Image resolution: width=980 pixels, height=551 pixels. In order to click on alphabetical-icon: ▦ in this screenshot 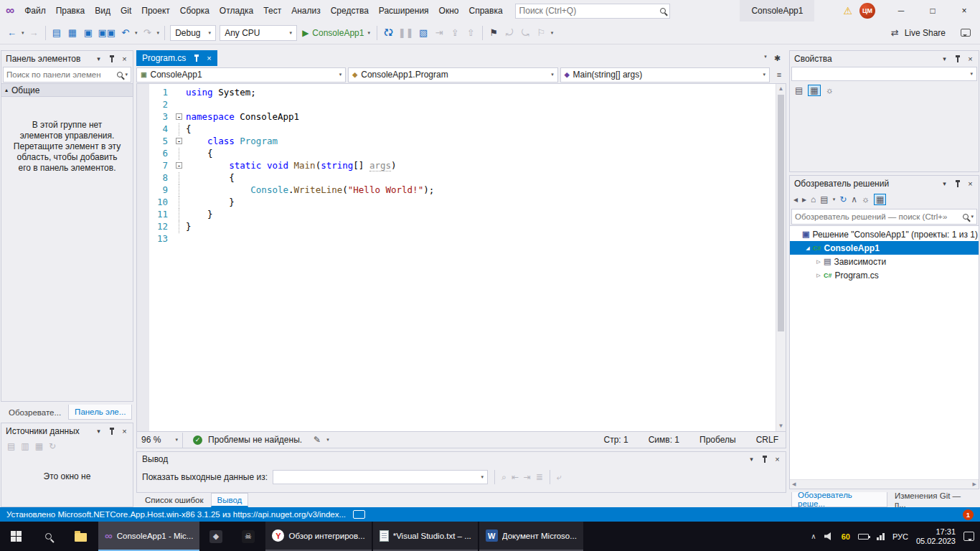, I will do `click(814, 90)`.